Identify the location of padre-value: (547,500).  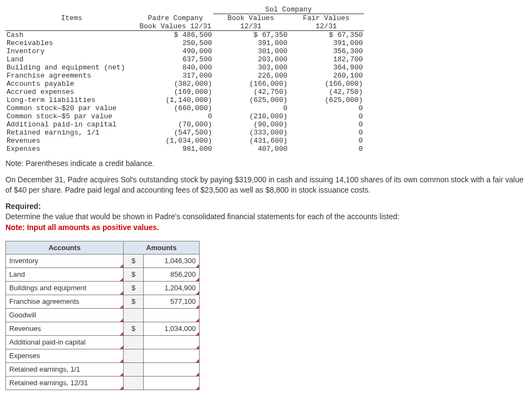
(176, 132).